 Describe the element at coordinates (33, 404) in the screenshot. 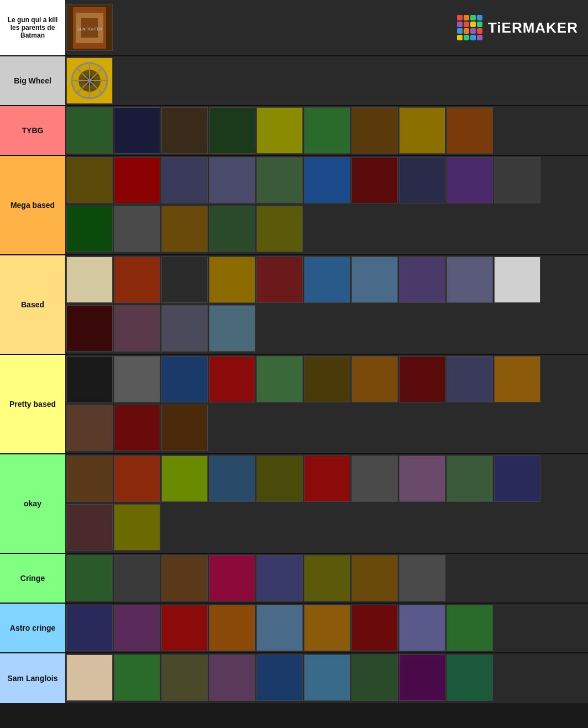

I see `pretty-based-label: Pretty based` at that location.